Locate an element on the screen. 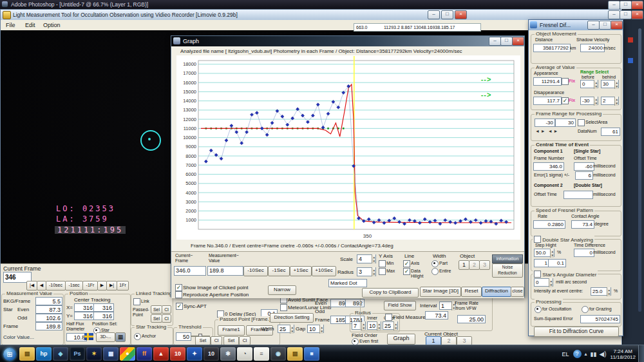 This screenshot has height=362, width=644. radius-spinner: 3 is located at coordinates (366, 272).